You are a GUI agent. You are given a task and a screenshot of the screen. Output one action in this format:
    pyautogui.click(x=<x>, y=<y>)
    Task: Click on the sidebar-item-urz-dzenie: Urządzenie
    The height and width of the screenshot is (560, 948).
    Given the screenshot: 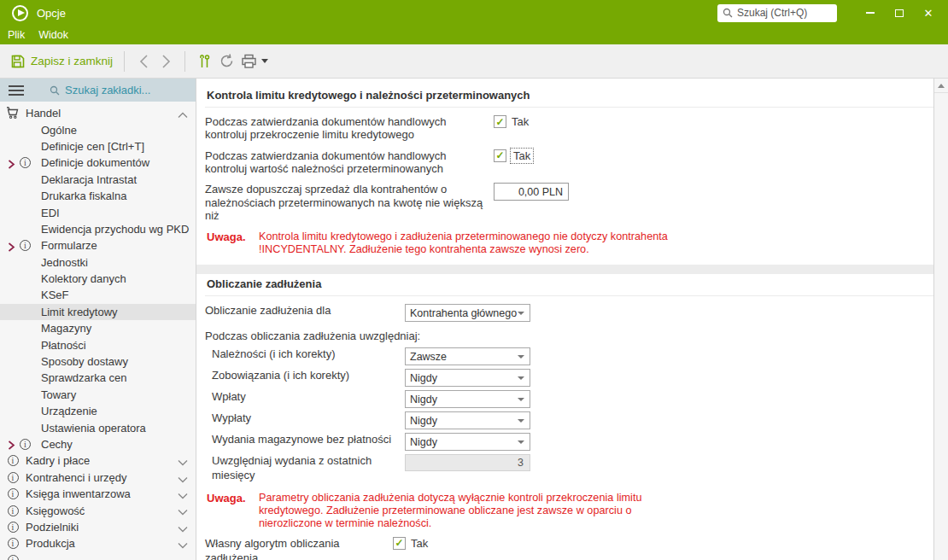 What is the action you would take?
    pyautogui.click(x=97, y=411)
    